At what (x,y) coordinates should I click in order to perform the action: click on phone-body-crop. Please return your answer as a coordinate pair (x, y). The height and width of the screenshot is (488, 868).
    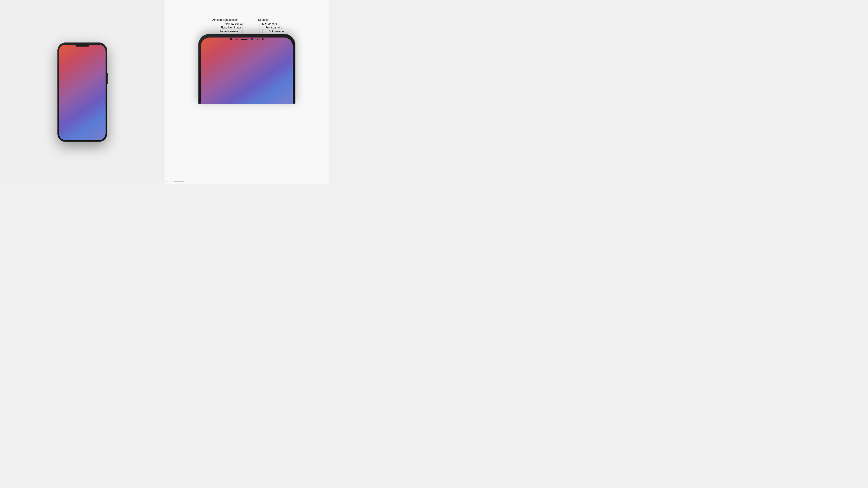
    Looking at the image, I should click on (247, 69).